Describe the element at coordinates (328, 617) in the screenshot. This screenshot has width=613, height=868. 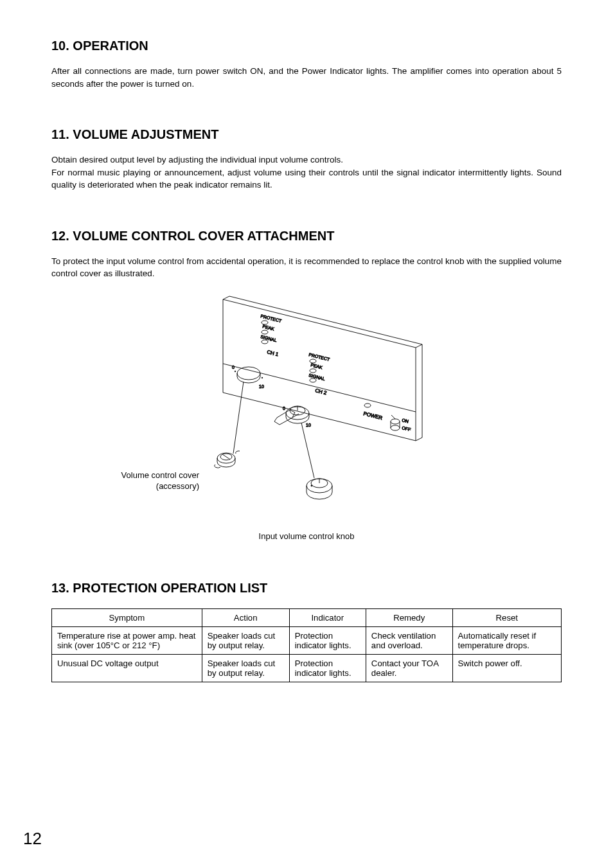
I see `col-indicator: Indicator` at that location.